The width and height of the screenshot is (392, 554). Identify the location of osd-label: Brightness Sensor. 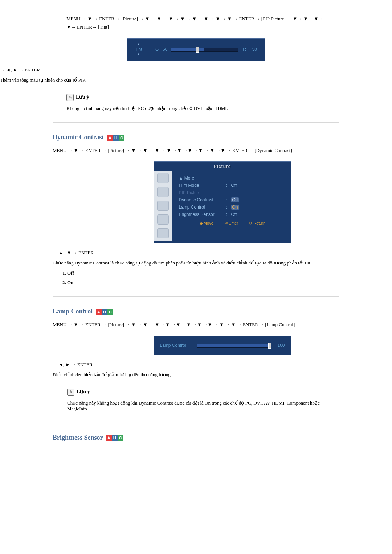
(203, 214).